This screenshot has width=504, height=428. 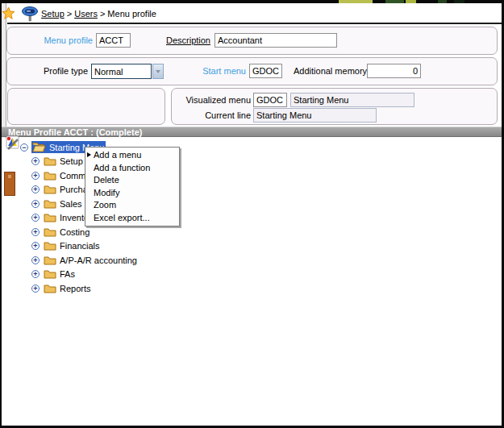 What do you see at coordinates (80, 246) in the screenshot?
I see `tree-item-label: Financials` at bounding box center [80, 246].